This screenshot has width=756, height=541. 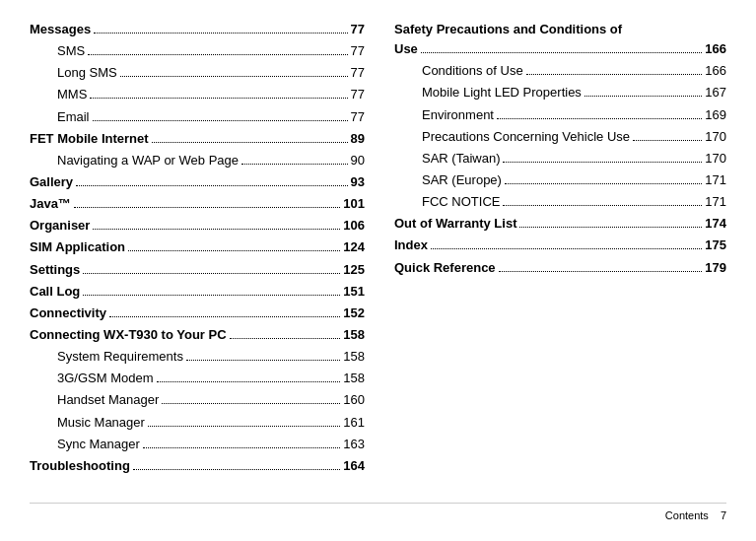 I want to click on entry-page: 161, so click(x=354, y=423).